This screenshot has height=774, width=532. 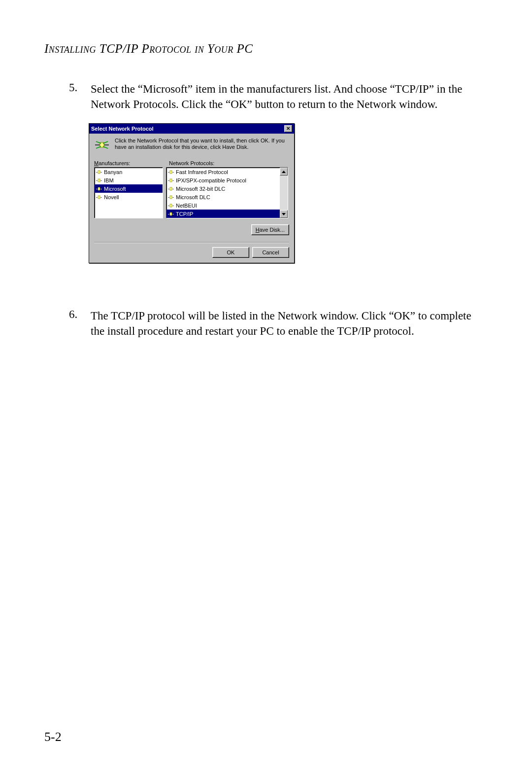 I want to click on protocol-label: NetBEUI, so click(x=186, y=206).